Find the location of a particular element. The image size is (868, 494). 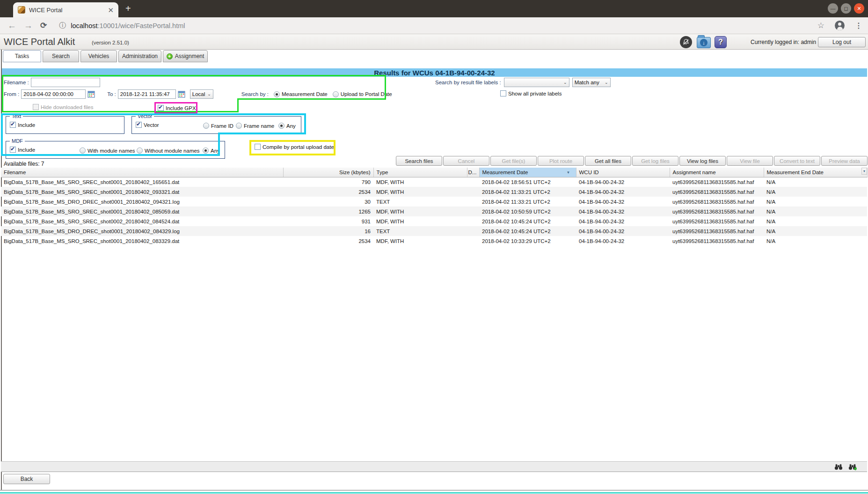

reload-icon: ⟳ is located at coordinates (44, 25).